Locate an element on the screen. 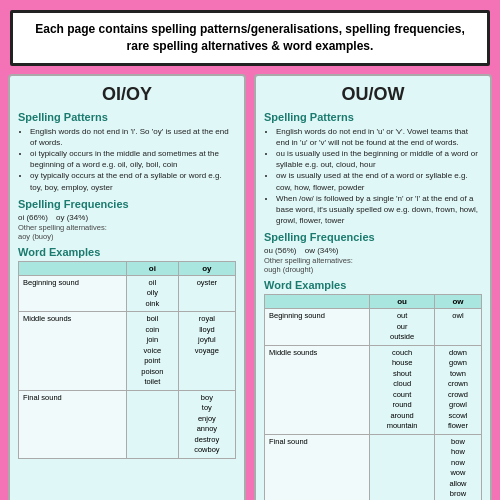 Image resolution: width=500 pixels, height=500 pixels. card2-freq-row: ou (56%) ow (34%) is located at coordinates (373, 250).